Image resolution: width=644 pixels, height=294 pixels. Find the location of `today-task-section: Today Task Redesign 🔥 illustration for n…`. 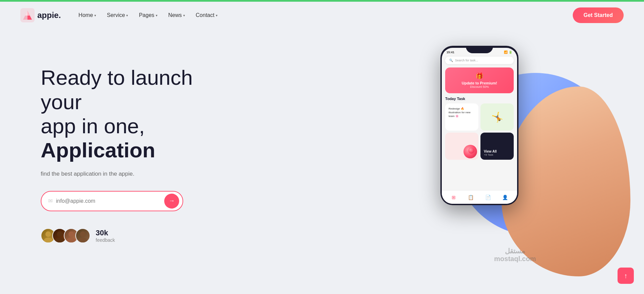

today-task-section: Today Task Redesign 🔥 illustration for n… is located at coordinates (479, 128).